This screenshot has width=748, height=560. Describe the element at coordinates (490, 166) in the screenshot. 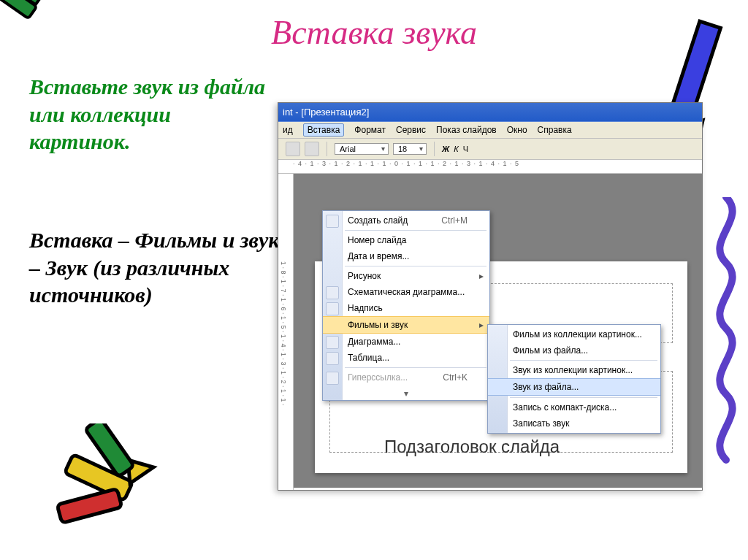

I see `ruler-horizontal: · 4 · 1 · 3 · 1 · 2 · 1 · 1 · 1 · 0 · 1 …` at that location.